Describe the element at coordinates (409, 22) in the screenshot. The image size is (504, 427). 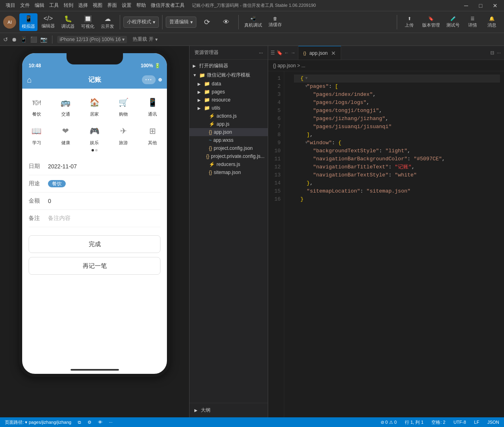
I see `upload-button: ⬆ 上传` at that location.